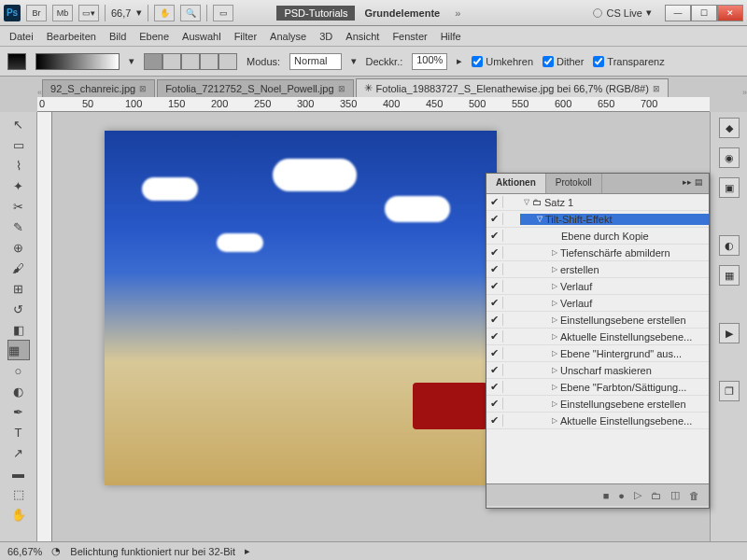 The height and width of the screenshot is (560, 747). I want to click on marquee-tool: ▭, so click(19, 145).